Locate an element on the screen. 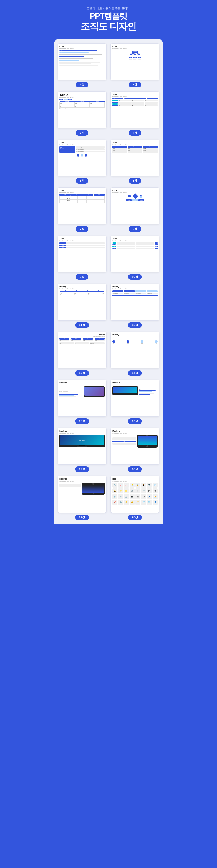  icon-18: 🔭 is located at coordinates (121, 497).